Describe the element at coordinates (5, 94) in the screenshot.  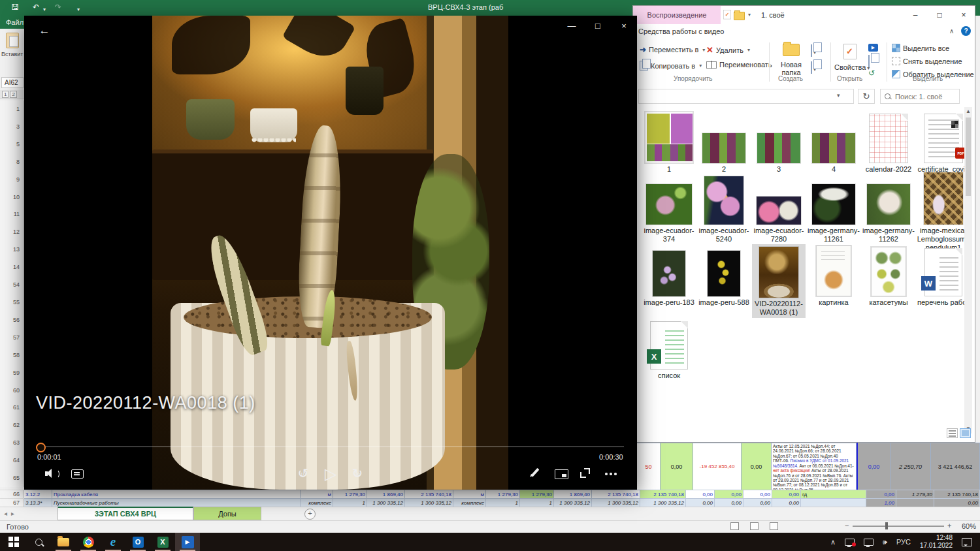
I see `outline-level-1: 1` at that location.